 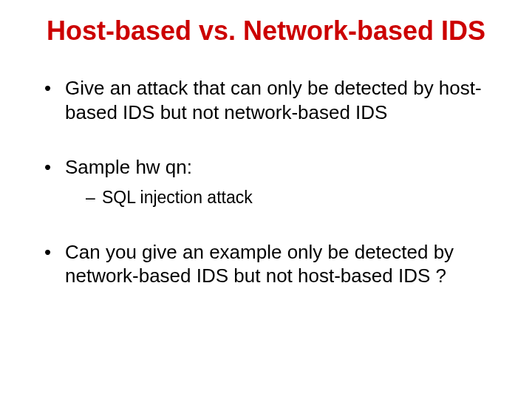 What do you see at coordinates (273, 100) in the screenshot?
I see `bullet-text: Give an attack that can only be detected…` at bounding box center [273, 100].